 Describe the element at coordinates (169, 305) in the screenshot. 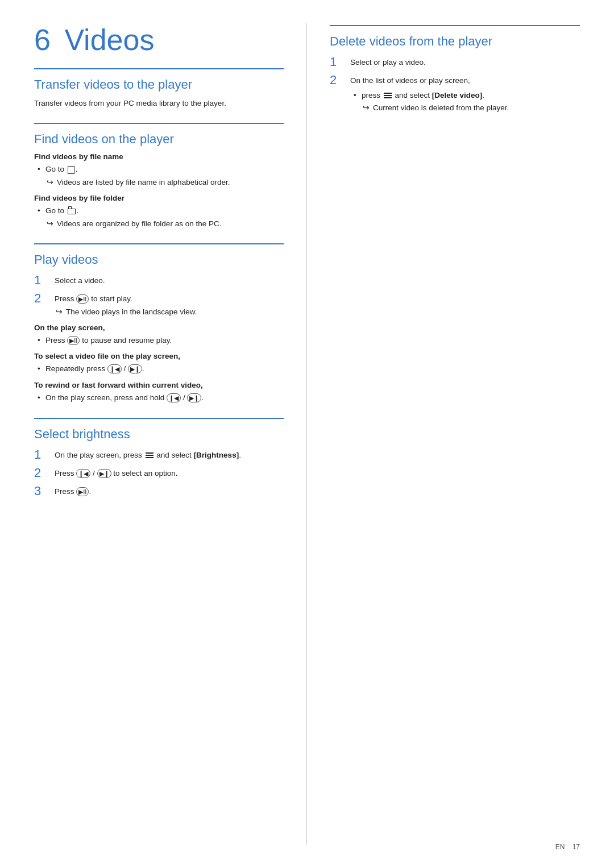

I see `play-step-2-content: Press ▶II to start play. The video plays…` at that location.